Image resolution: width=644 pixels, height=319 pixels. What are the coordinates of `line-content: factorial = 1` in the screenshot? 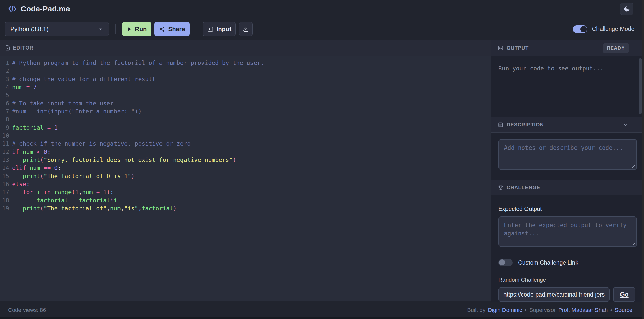 It's located at (33, 128).